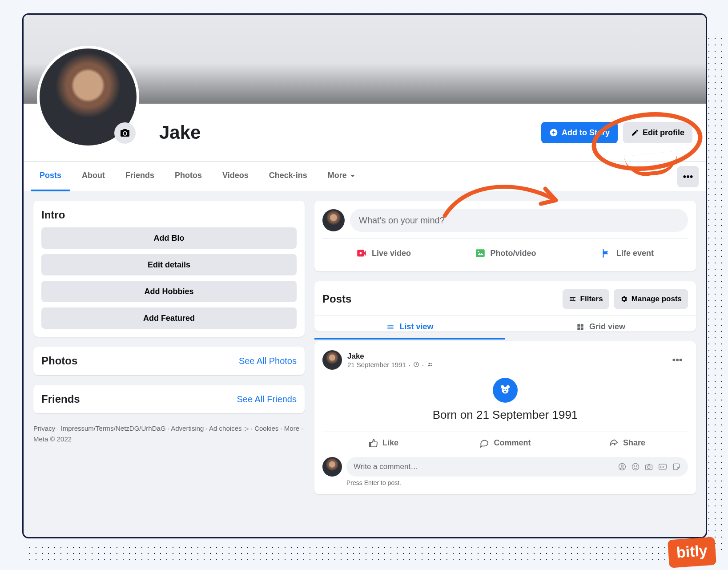  Describe the element at coordinates (635, 254) in the screenshot. I see `life-event-label: Life event` at that location.